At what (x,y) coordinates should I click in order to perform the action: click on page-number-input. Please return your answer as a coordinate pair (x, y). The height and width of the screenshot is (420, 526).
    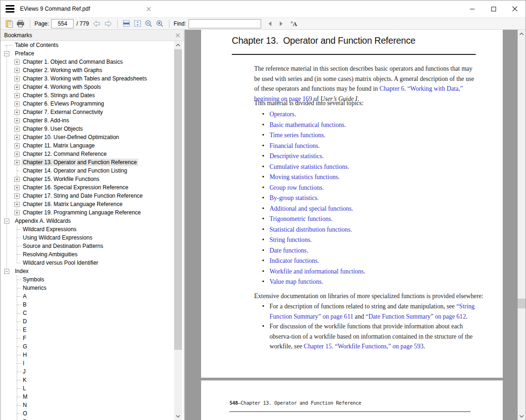
    Looking at the image, I should click on (62, 24).